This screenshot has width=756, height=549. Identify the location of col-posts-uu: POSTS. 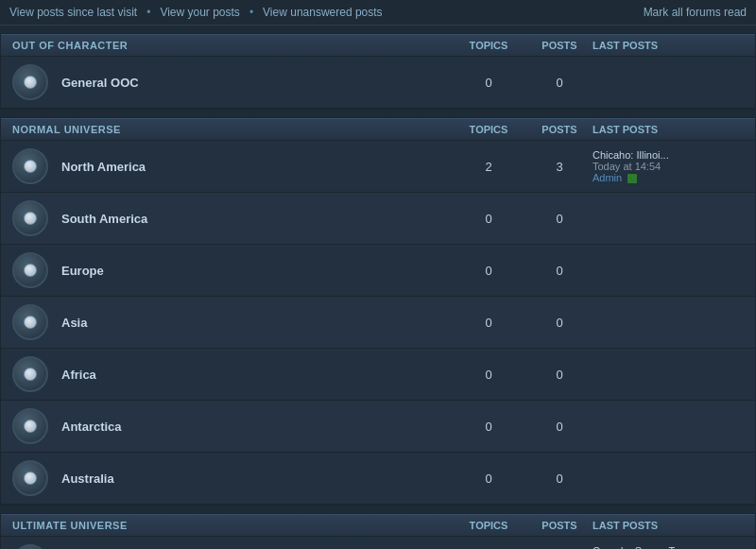
(559, 525).